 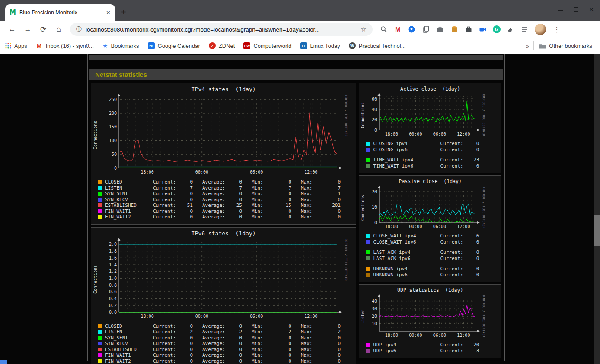 What do you see at coordinates (525, 29) in the screenshot?
I see `reading-list-icon` at bounding box center [525, 29].